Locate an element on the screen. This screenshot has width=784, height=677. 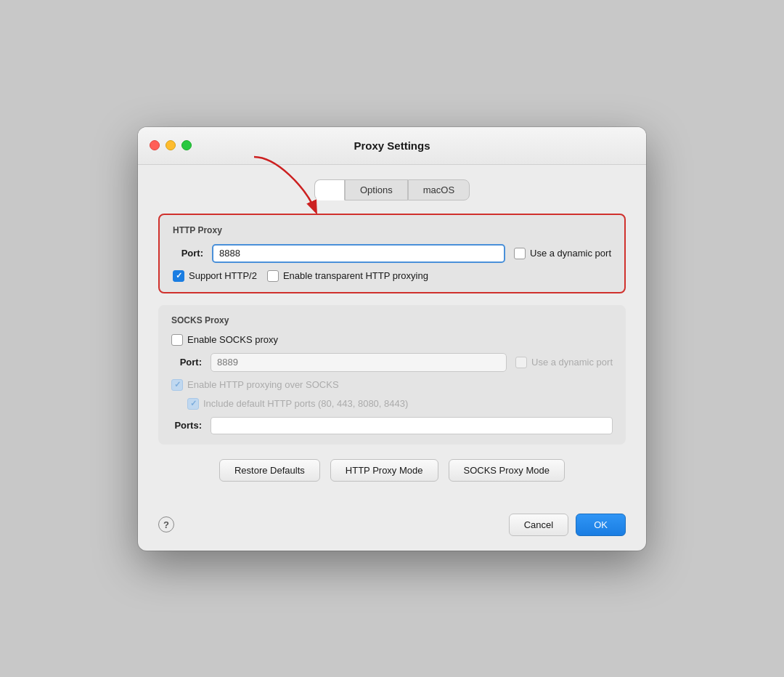
enable-socks-row: Enable SOCKS proxy is located at coordinates (225, 340).